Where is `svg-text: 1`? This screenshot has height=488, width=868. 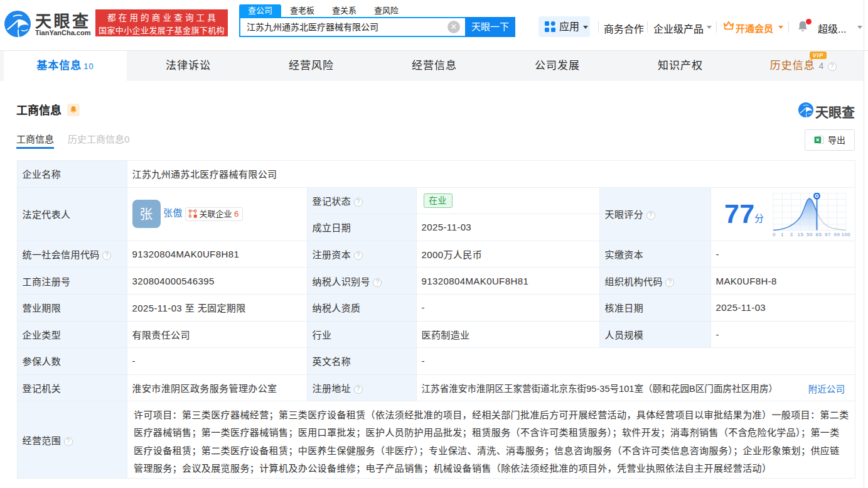
svg-text: 1 is located at coordinates (782, 235).